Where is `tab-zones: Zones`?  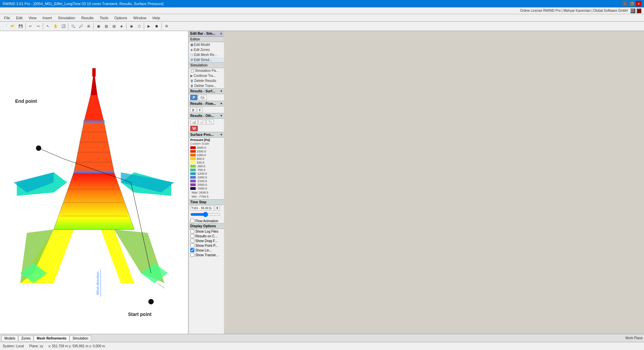
tab-zones: Zones is located at coordinates (26, 338).